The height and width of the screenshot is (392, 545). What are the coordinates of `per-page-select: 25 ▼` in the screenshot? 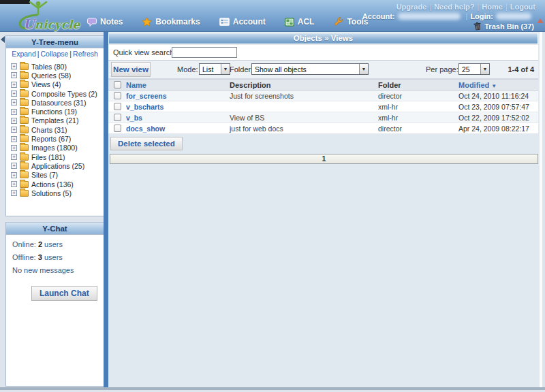 It's located at (474, 69).